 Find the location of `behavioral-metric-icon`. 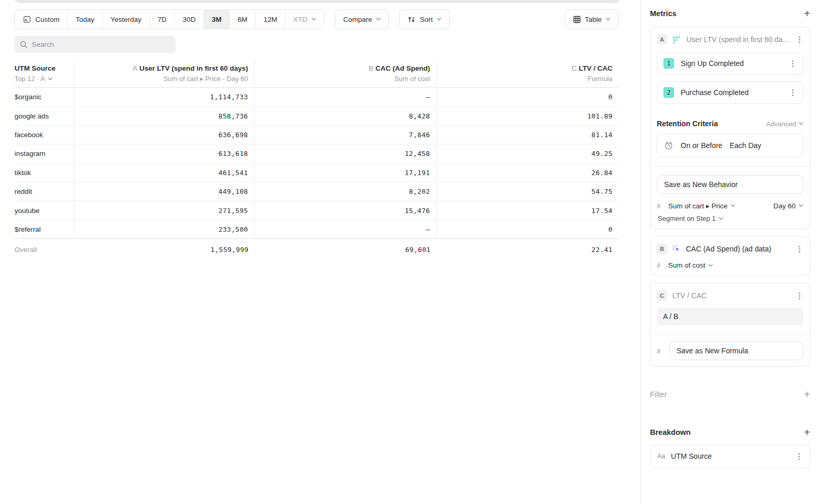

behavioral-metric-icon is located at coordinates (677, 39).